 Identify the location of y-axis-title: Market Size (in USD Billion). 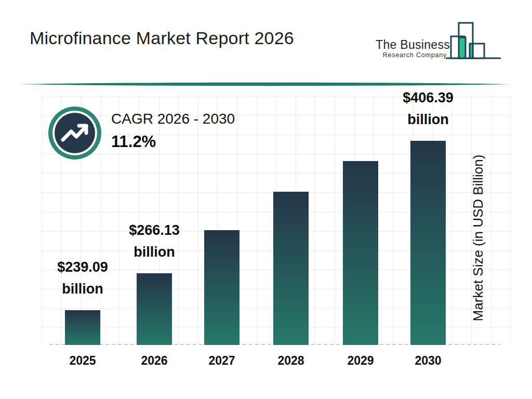
(478, 238).